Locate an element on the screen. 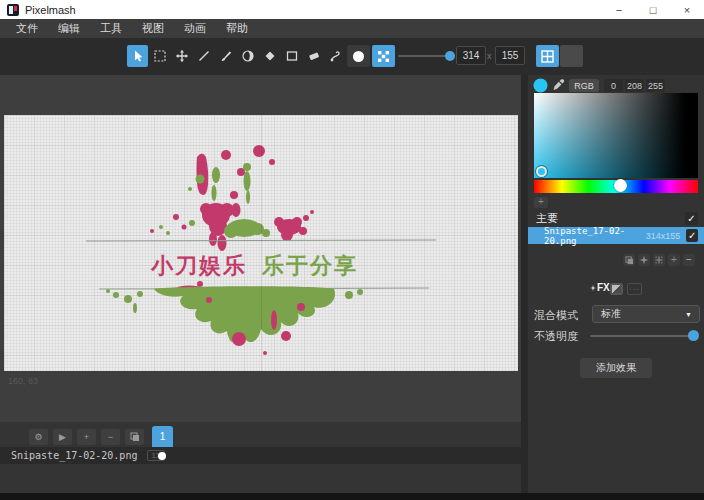 This screenshot has width=704, height=500. keyframe-dot is located at coordinates (162, 456).